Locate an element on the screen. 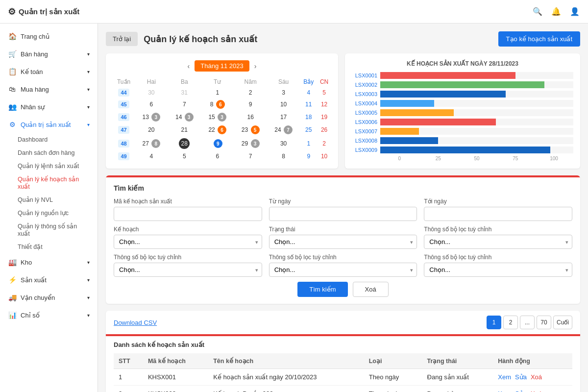 The image size is (588, 392). calendar-day: 31 is located at coordinates (184, 93).